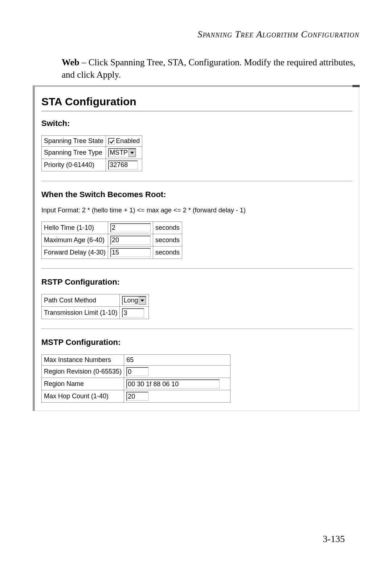 The height and width of the screenshot is (570, 392). What do you see at coordinates (95, 313) in the screenshot?
I see `table-row: Transmission Limit (1-10)` at bounding box center [95, 313].